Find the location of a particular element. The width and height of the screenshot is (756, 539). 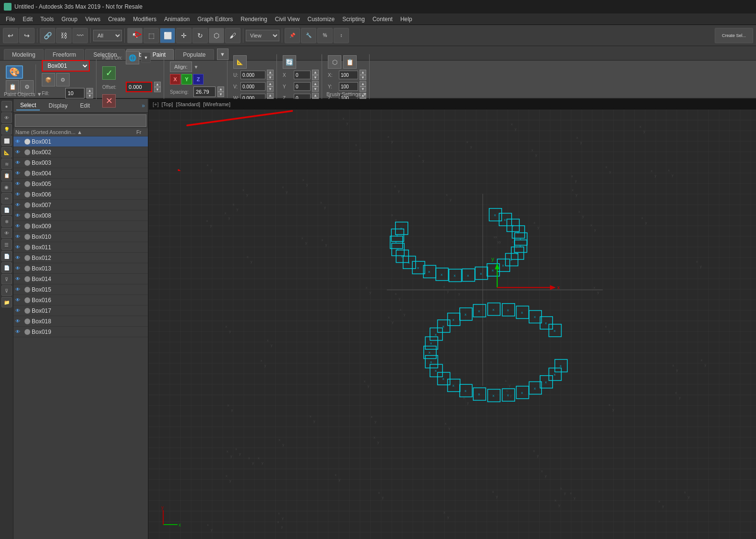

menu-item-edit: Edit is located at coordinates (28, 19).